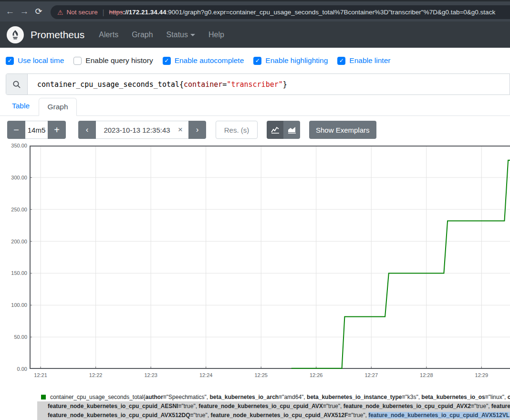 This screenshot has width=510, height=420. I want to click on line-chart-icon, so click(275, 130).